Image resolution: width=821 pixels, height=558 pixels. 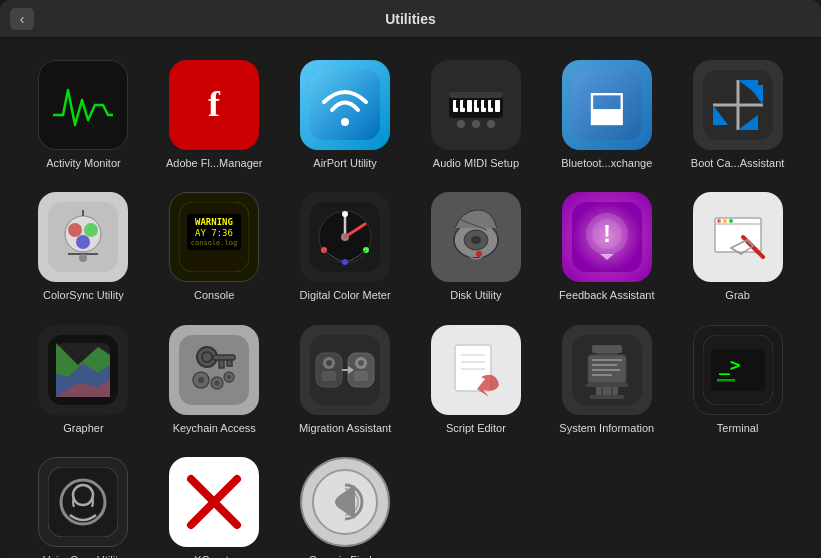 What do you see at coordinates (476, 247) in the screenshot?
I see `app-item-disk-utility: Disk Utility` at bounding box center [476, 247].